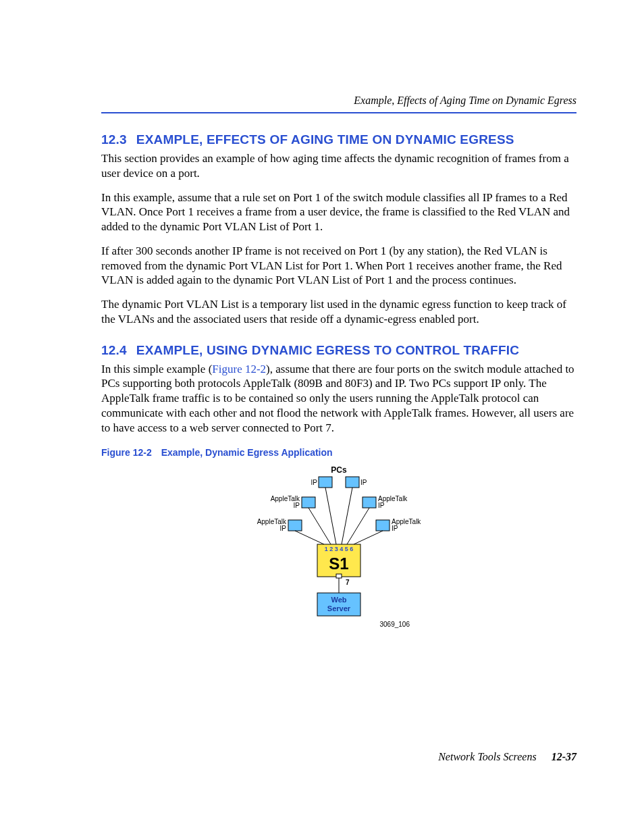 The width and height of the screenshot is (644, 834). I want to click on server-label: Server, so click(339, 608).